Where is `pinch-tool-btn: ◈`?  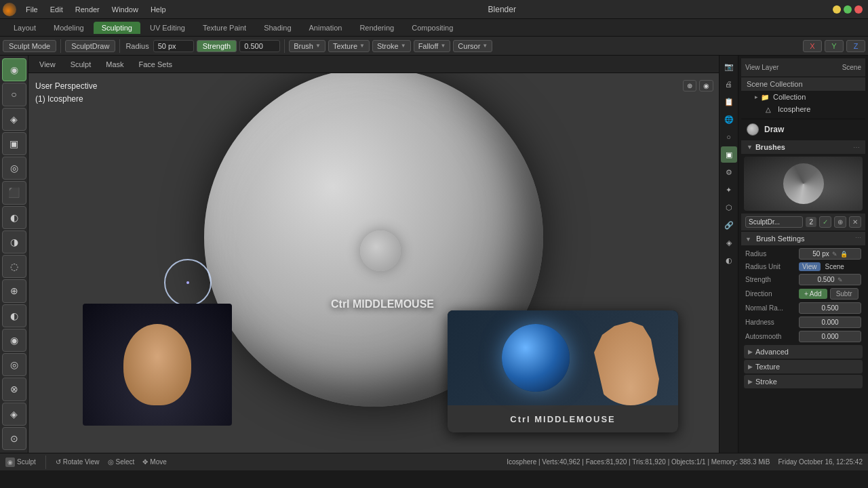
pinch-tool-btn: ◈ is located at coordinates (14, 414).